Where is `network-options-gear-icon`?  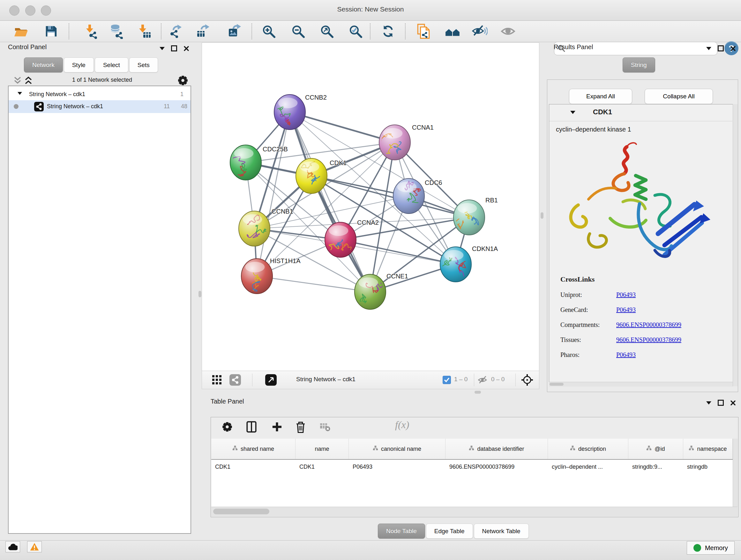 network-options-gear-icon is located at coordinates (183, 80).